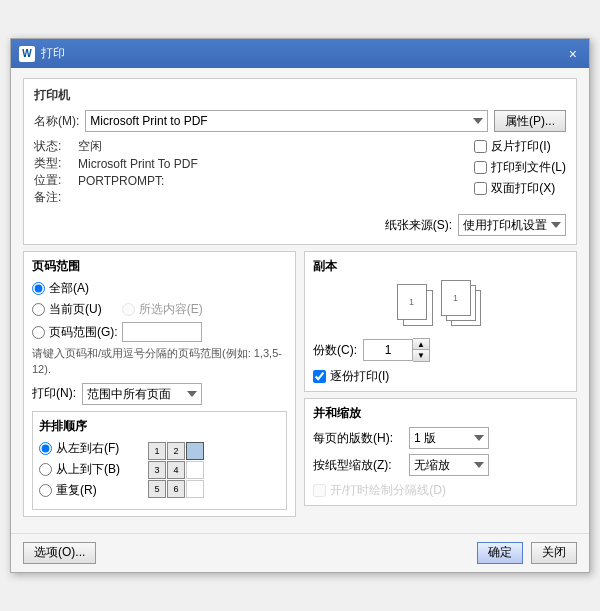 This screenshot has width=600, height=611. I want to click on paper-source-label: 纸张来源(S):, so click(418, 226).